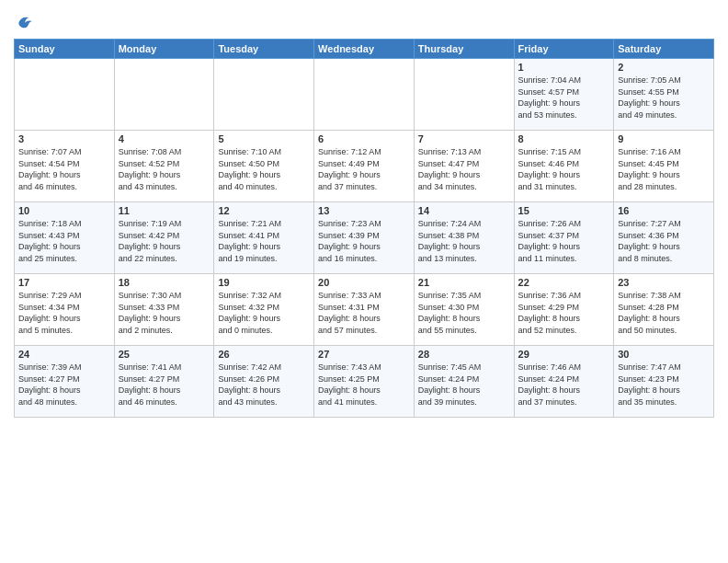  Describe the element at coordinates (463, 382) in the screenshot. I see `calendar-cell: 28Sunrise: 7:45 AMSunset: 4:24 PMDayligh…` at that location.